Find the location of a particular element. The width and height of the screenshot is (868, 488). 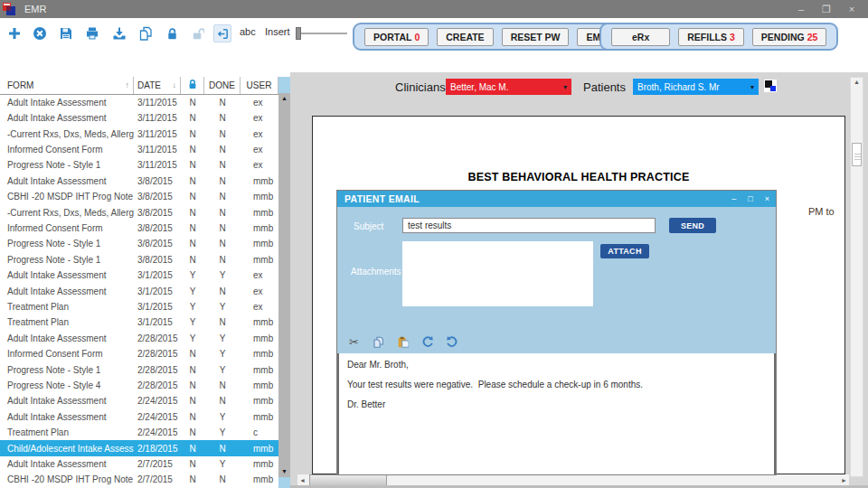

insert-slider is located at coordinates (298, 33).